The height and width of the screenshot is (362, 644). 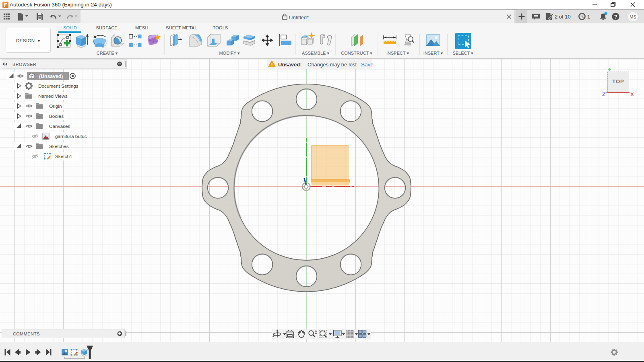 What do you see at coordinates (367, 64) in the screenshot?
I see `svg-text: Save` at bounding box center [367, 64].